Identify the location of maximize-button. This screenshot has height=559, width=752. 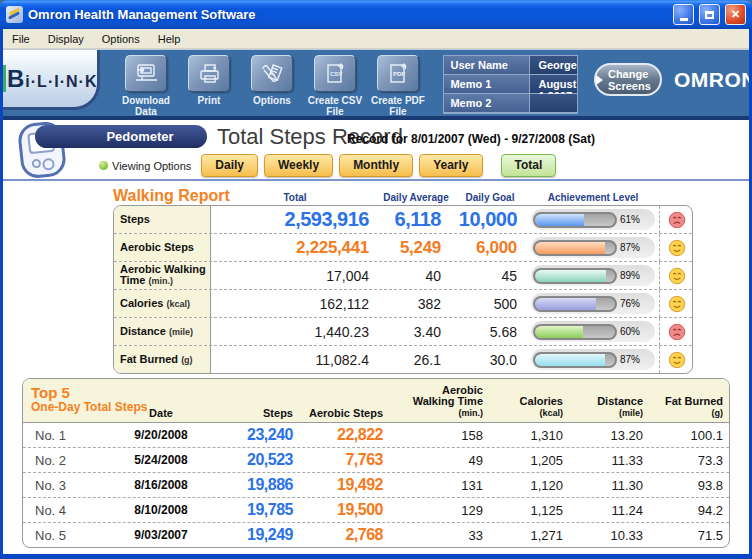
(710, 14).